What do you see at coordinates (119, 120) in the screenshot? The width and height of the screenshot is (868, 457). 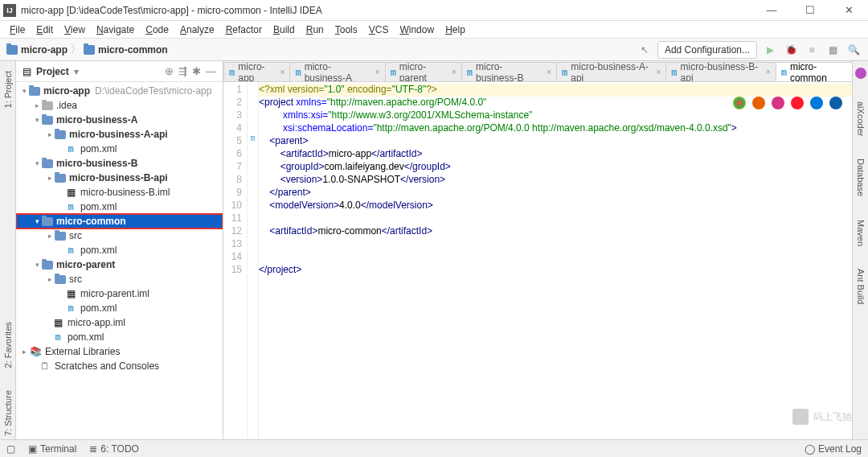 I see `tree-item: ▾micro-business-A` at bounding box center [119, 120].